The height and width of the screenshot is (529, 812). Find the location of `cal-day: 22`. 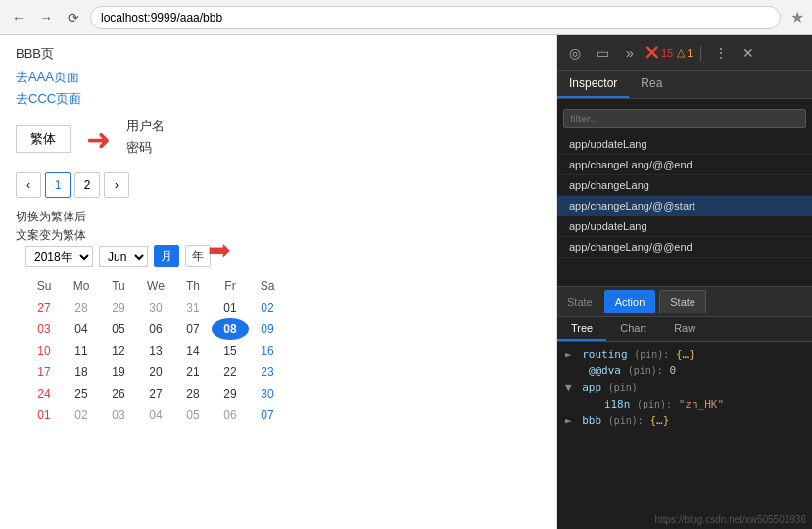

cal-day: 22 is located at coordinates (230, 372).